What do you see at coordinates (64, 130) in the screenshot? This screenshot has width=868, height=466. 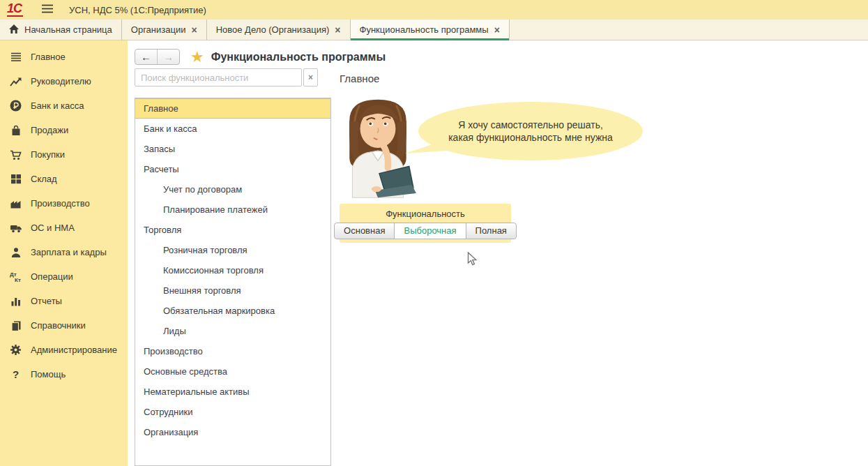 I see `sidebar-item-prodazhi: Продажи` at bounding box center [64, 130].